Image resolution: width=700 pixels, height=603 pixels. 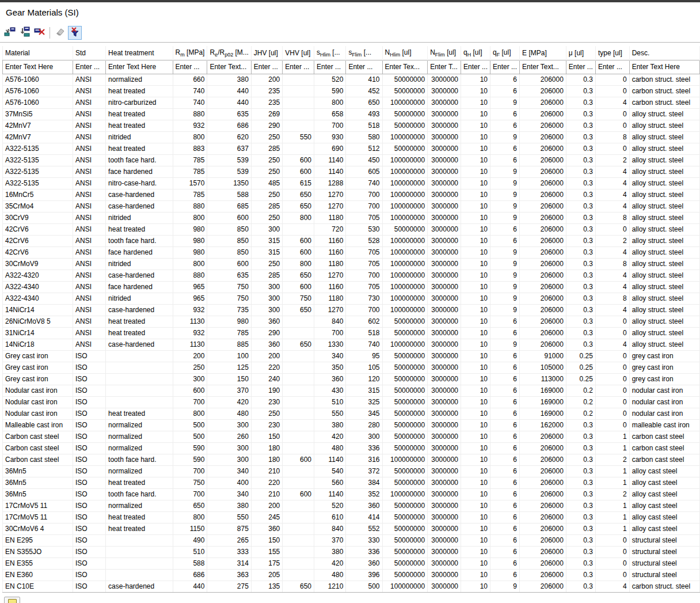 What do you see at coordinates (229, 183) in the screenshot?
I see `cell-re-rp02: 1350` at bounding box center [229, 183].